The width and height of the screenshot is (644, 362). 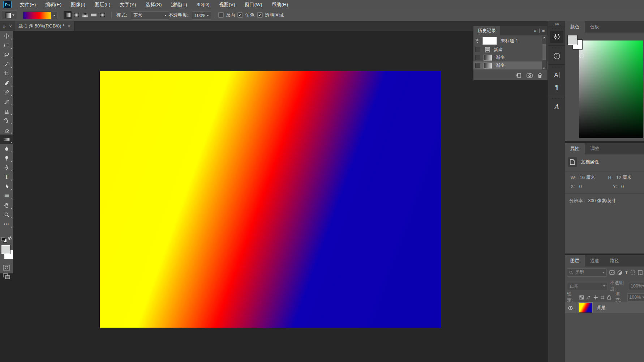 I want to click on filter-pixel-layers-icon, so click(x=612, y=273).